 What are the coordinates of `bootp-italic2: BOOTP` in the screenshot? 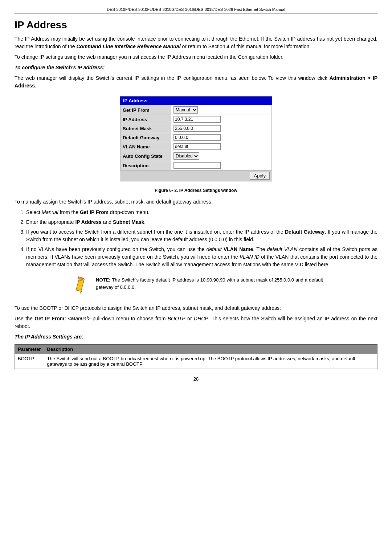 It's located at (176, 319).